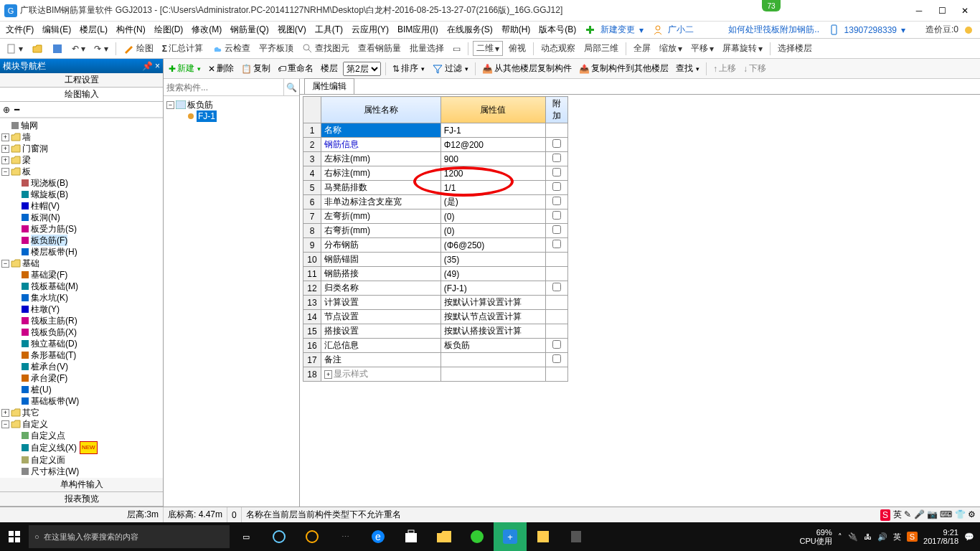 This screenshot has width=980, height=551. I want to click on undo-button: ↶ ▾, so click(79, 49).